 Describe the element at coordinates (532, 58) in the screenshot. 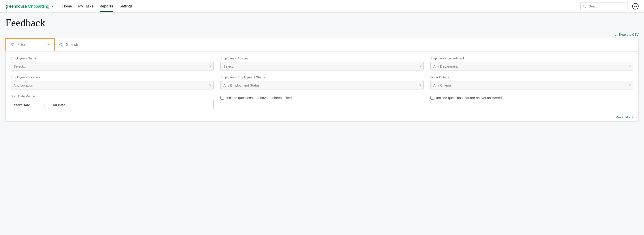

I see `label-employee-department: Employee's Department` at that location.